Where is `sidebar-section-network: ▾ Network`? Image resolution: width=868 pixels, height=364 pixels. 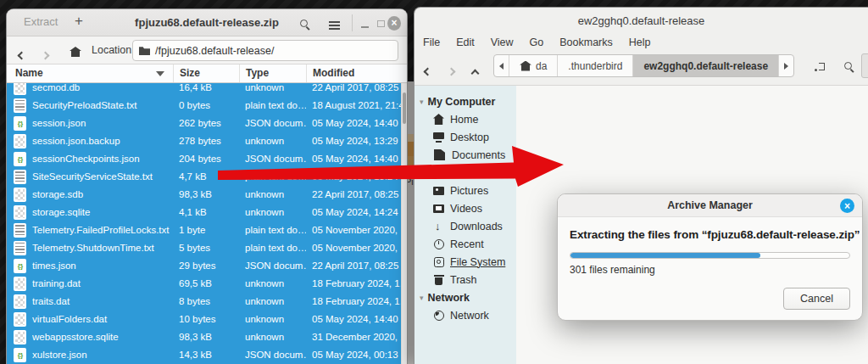
sidebar-section-network: ▾ Network is located at coordinates (465, 297).